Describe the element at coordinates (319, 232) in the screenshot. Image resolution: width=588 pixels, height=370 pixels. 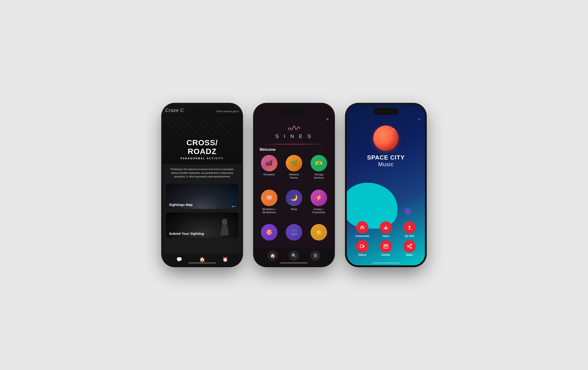
I see `circle9-icon: ☀️` at that location.